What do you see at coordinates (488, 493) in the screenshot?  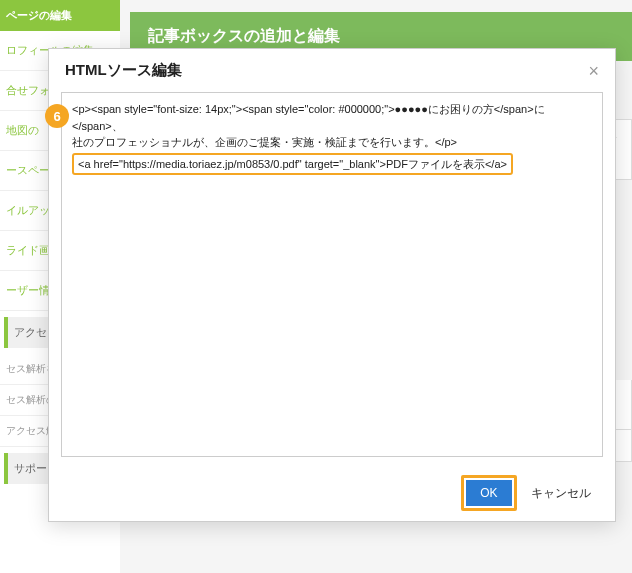 I see `ok-highlight: OK` at bounding box center [488, 493].